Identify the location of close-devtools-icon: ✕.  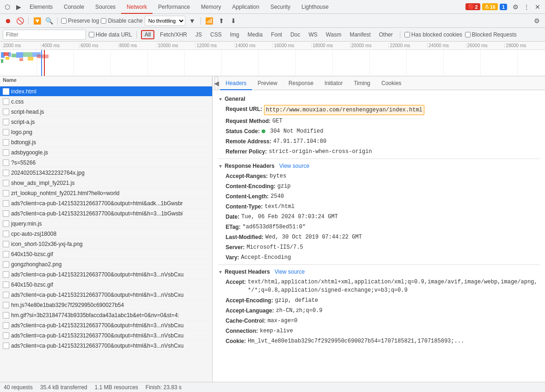
(538, 7).